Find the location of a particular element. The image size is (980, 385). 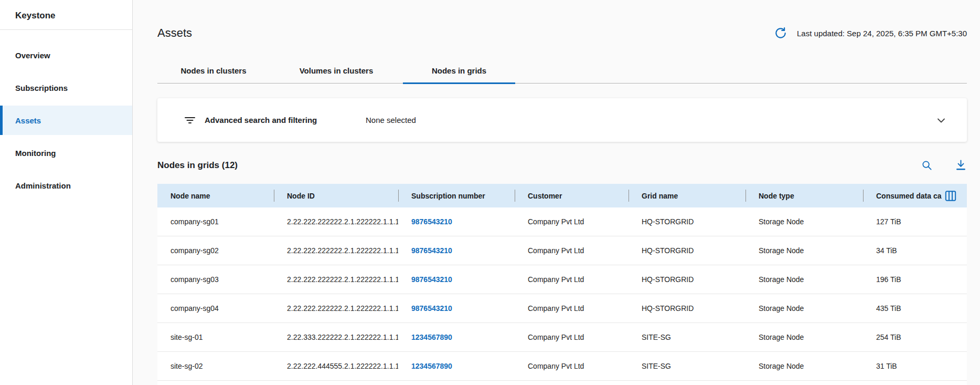

page-header: Assets Last updated: Sep 24, 2025, 6:35 … is located at coordinates (562, 33).